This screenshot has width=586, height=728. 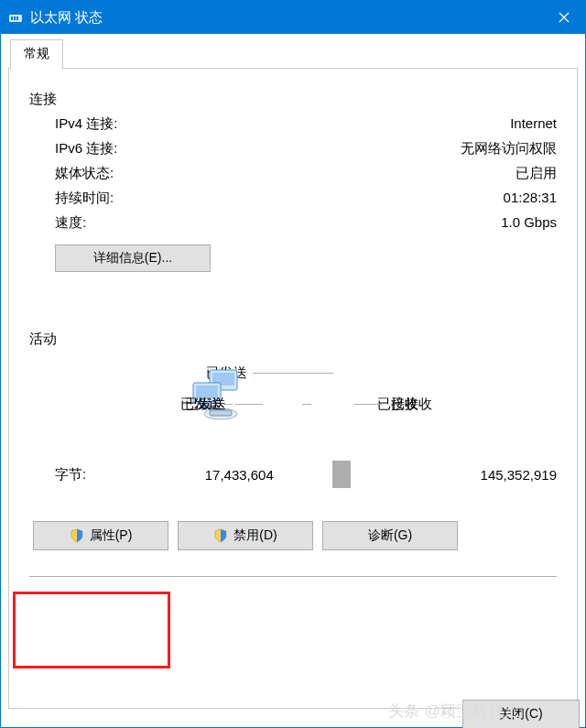 What do you see at coordinates (37, 53) in the screenshot?
I see `tab-general-label: 常规` at bounding box center [37, 53].